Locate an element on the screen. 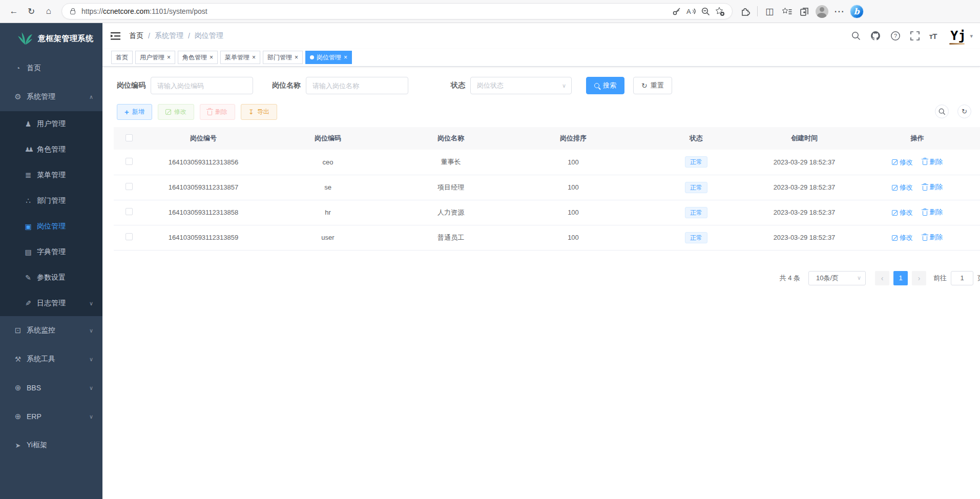 The width and height of the screenshot is (980, 499). sidebar-item-0: 首页 is located at coordinates (51, 68).